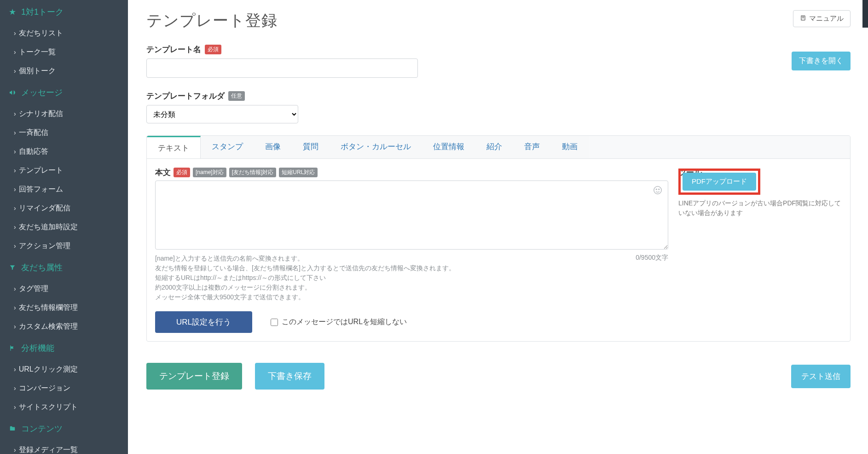 The height and width of the screenshot is (454, 868). What do you see at coordinates (174, 147) in the screenshot?
I see `tab-text: テキスト` at bounding box center [174, 147].